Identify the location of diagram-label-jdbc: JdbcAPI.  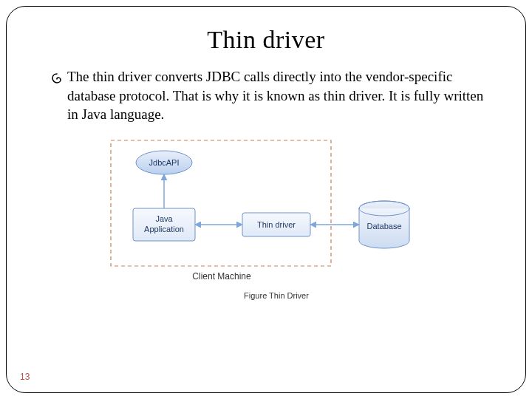
(164, 163).